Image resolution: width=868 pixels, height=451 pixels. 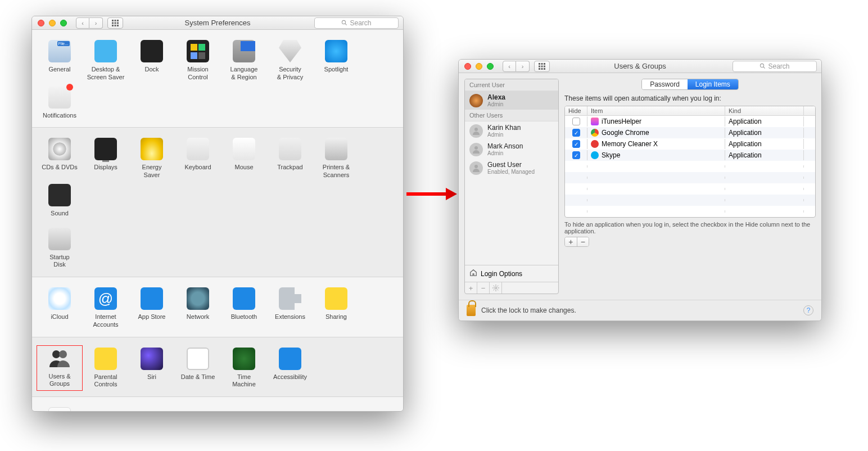 I want to click on pref-startup: StartupDisk, so click(x=60, y=249).